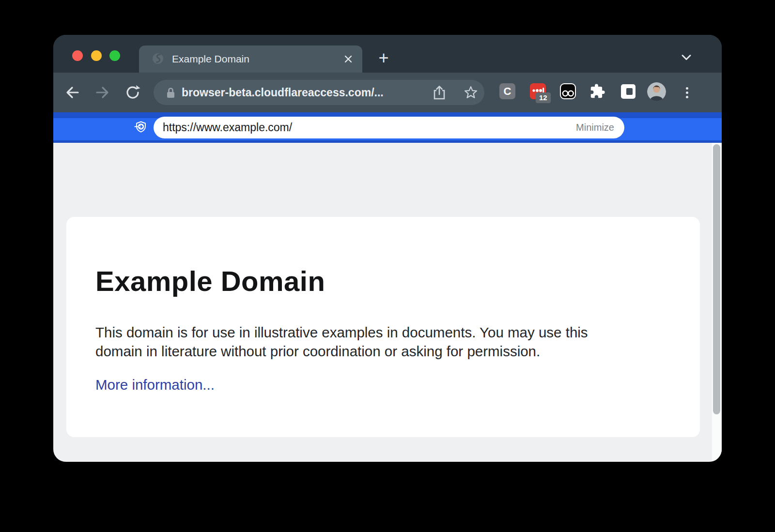 The height and width of the screenshot is (532, 775). Describe the element at coordinates (538, 91) in the screenshot. I see `extension-red-dots-icon: 12` at that location.